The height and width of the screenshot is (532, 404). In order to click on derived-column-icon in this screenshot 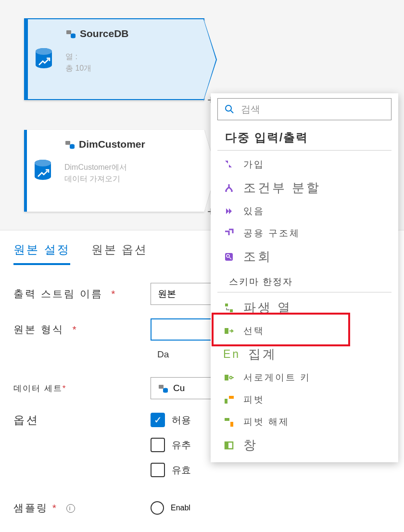, I will do `click(229, 308)`.